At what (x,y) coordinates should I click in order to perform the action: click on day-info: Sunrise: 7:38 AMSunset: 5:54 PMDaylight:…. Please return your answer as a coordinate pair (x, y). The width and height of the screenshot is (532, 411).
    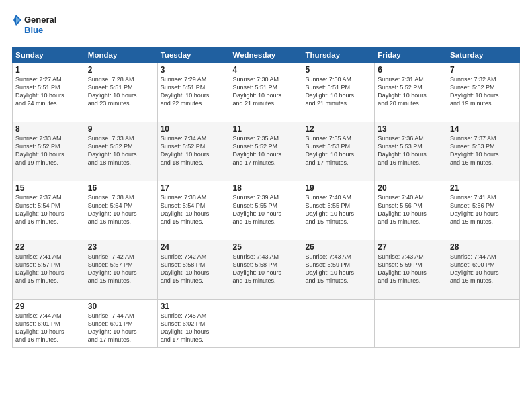
    Looking at the image, I should click on (185, 210).